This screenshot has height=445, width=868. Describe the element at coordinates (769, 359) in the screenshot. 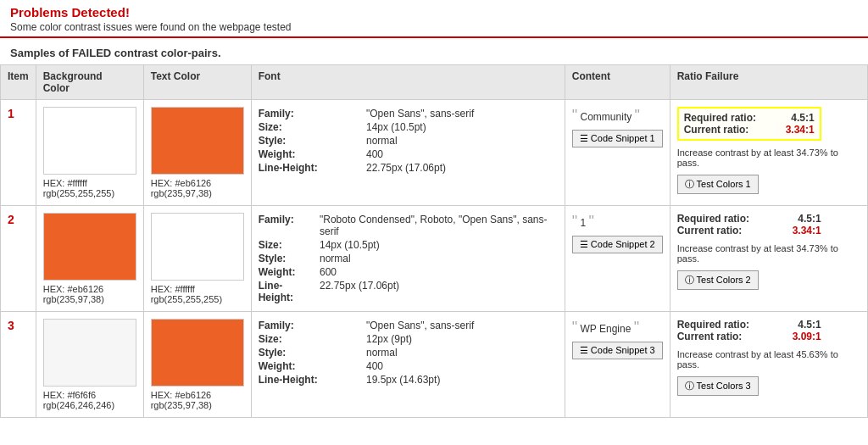

I see `ratio-note: Increase contrast by at least 45.63% to …` at that location.